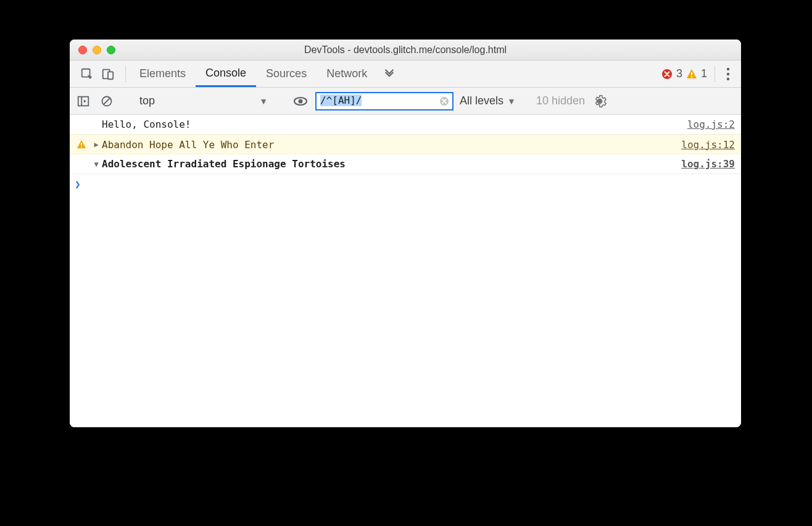 The height and width of the screenshot is (526, 812). What do you see at coordinates (708, 144) in the screenshot?
I see `log-source-link: log.js:12` at bounding box center [708, 144].